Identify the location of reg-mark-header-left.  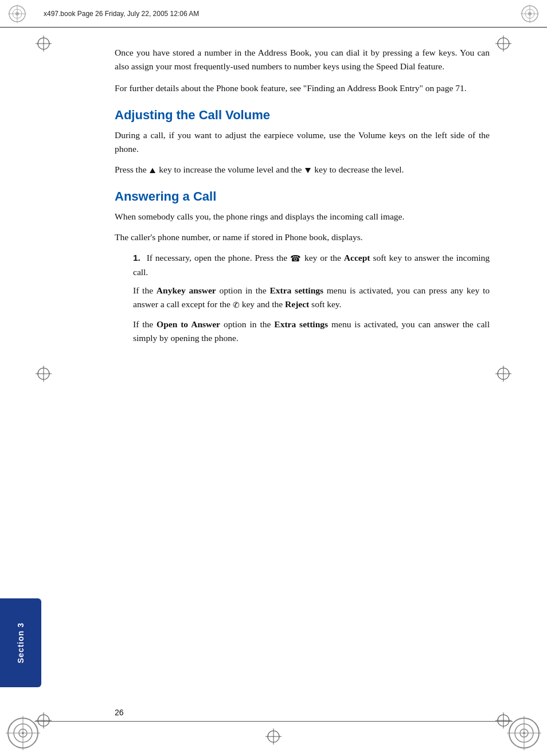
(17, 14).